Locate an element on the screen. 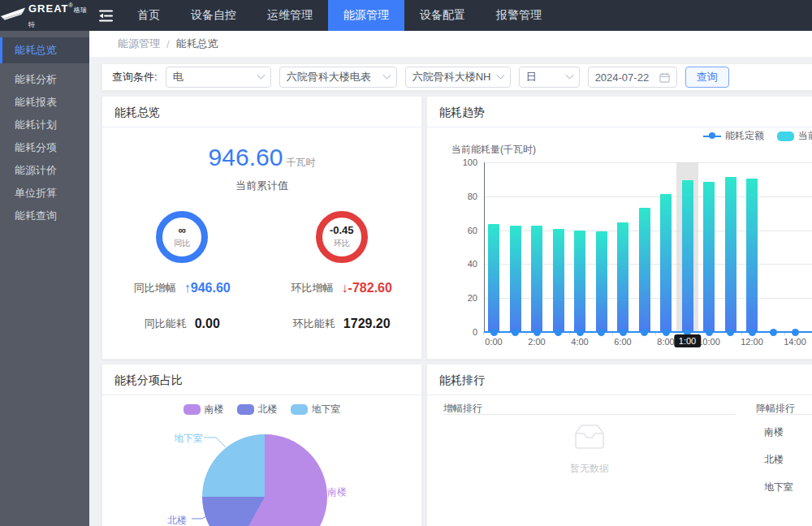  nav-item-0: 首页 is located at coordinates (149, 15).